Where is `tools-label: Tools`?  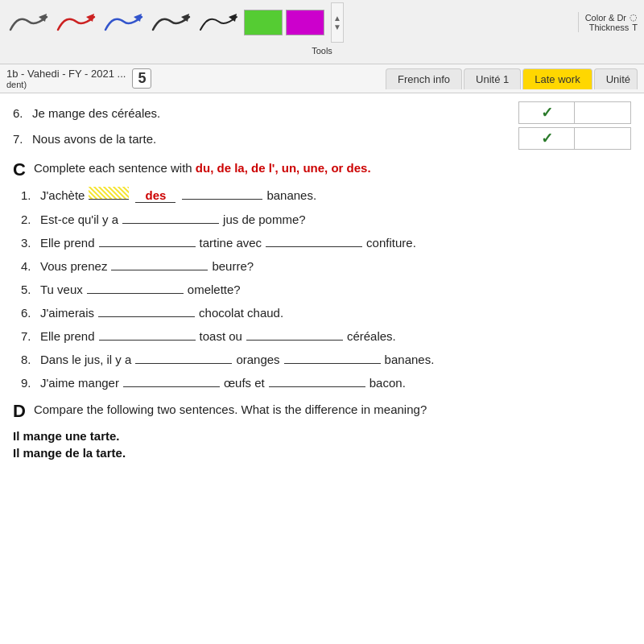 tools-label: Tools is located at coordinates (322, 52).